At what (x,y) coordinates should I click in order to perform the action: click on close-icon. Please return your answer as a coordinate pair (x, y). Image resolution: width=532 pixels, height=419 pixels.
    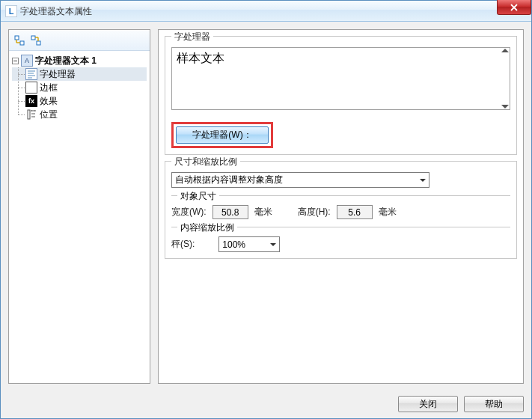
    Looking at the image, I should click on (514, 7).